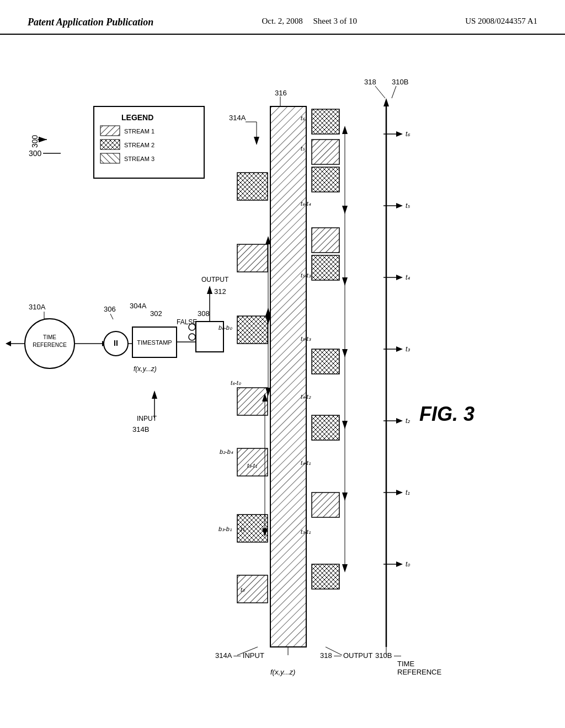 The height and width of the screenshot is (728, 565). What do you see at coordinates (306, 463) in the screenshot?
I see `svg-text: t₄-t₁` at bounding box center [306, 463].